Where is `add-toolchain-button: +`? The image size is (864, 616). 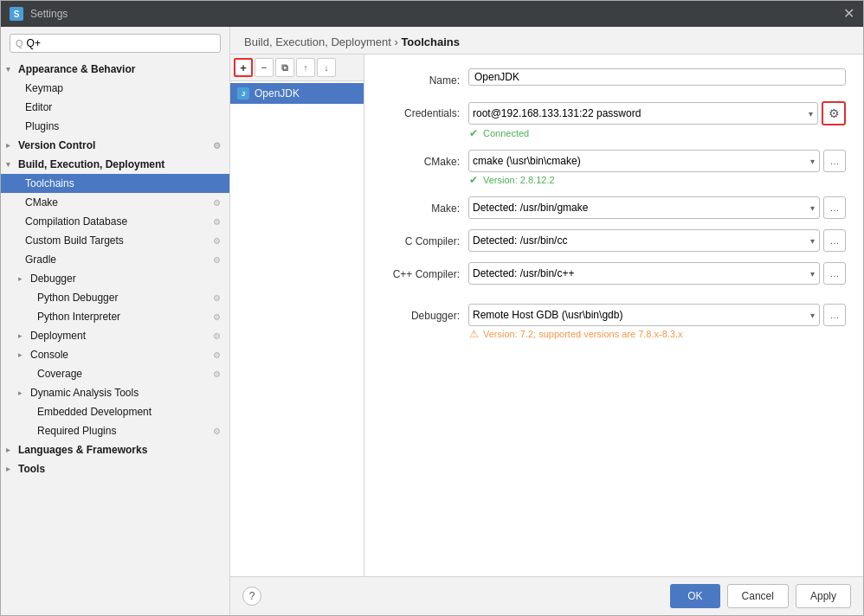 add-toolchain-button: + is located at coordinates (243, 67).